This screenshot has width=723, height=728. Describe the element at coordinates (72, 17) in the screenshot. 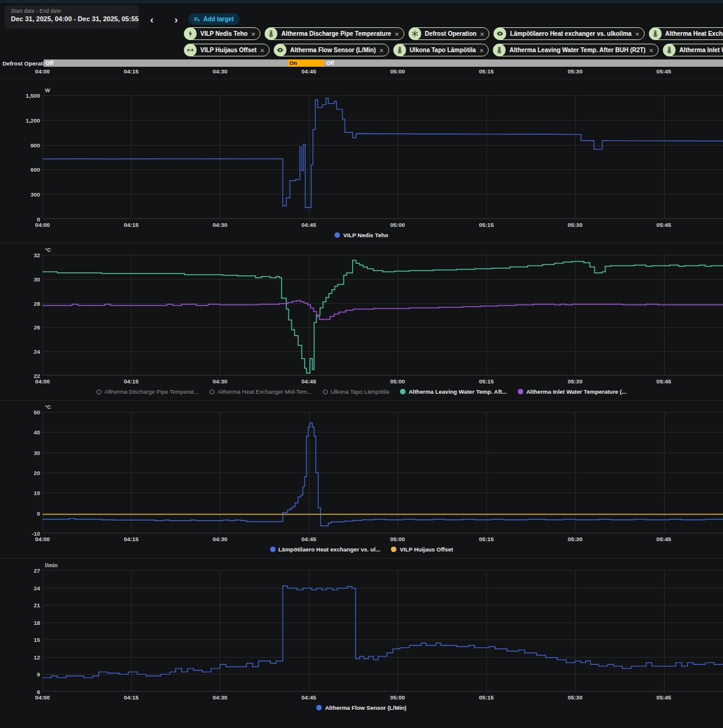

I see `date-range-picker: Start date - End date Dec 31, 2025, 04:0…` at that location.